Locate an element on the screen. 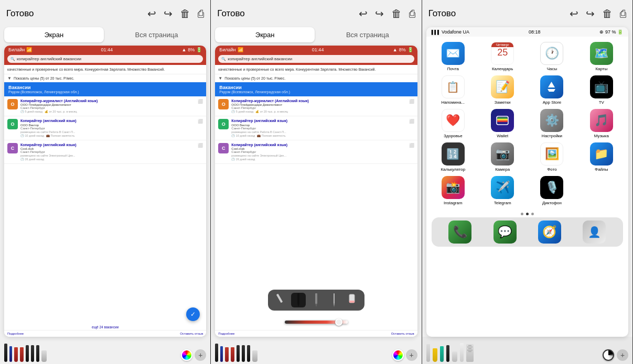 This screenshot has height=364, width=633. panel1-color-wheel is located at coordinates (187, 355).